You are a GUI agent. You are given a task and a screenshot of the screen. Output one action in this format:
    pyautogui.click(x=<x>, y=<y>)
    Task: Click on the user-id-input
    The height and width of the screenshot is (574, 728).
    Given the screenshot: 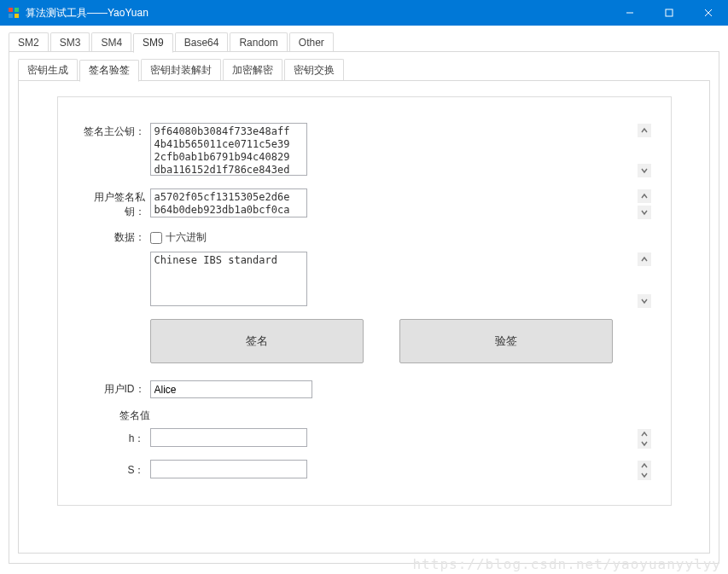 What is the action you would take?
    pyautogui.click(x=231, y=389)
    